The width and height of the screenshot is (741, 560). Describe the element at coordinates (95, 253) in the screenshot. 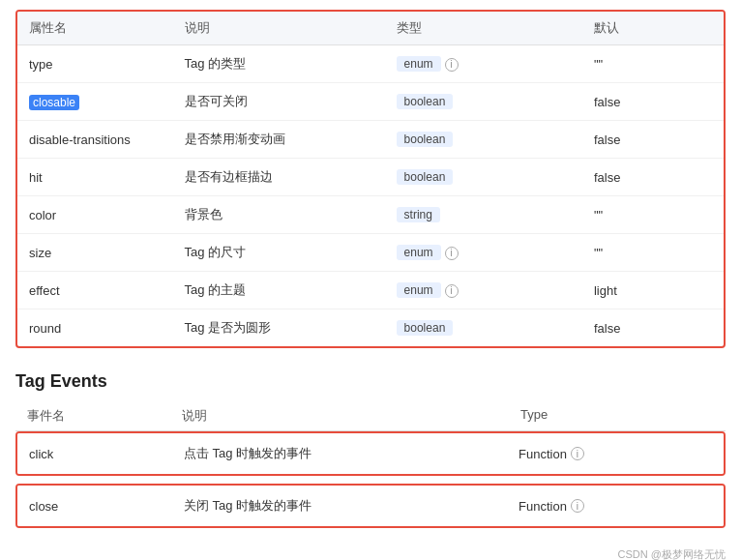

I see `attr-name-cell: size` at that location.